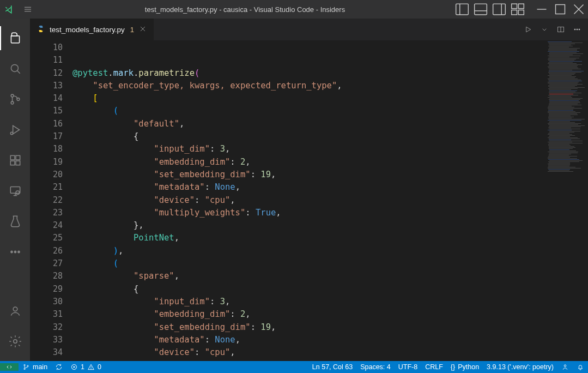 The height and width of the screenshot is (373, 588). What do you see at coordinates (580, 367) in the screenshot?
I see `notifications-icon` at bounding box center [580, 367].